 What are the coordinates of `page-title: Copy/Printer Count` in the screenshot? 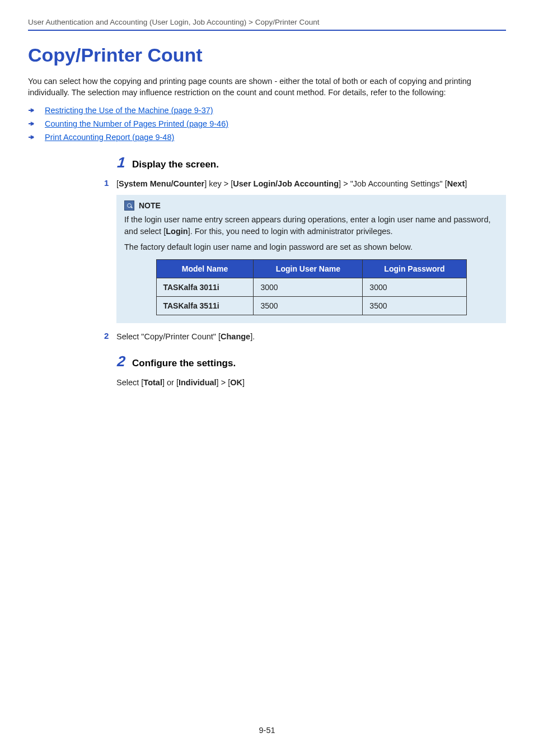 It's located at (267, 55).